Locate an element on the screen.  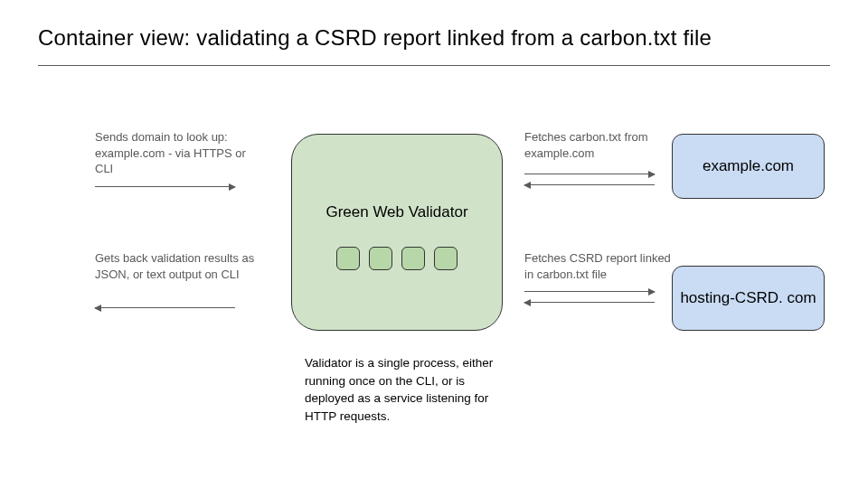
external-hosting: hosting-CSRD. com is located at coordinates (749, 298).